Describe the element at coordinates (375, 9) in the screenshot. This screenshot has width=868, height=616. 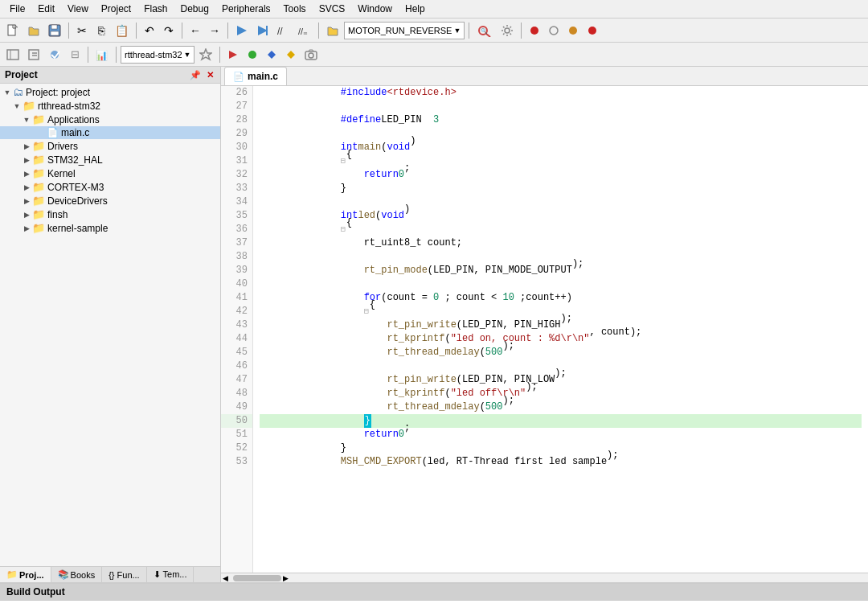
I see `menu-window: Window` at that location.